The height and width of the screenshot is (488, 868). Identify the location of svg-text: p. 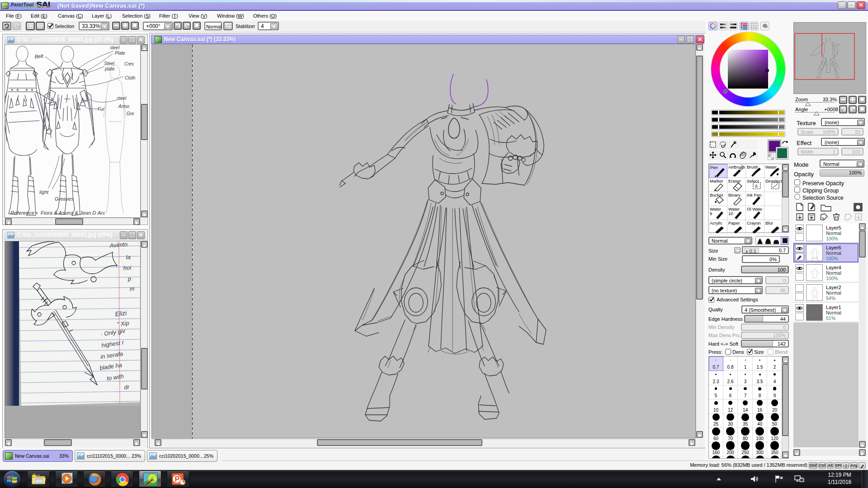
(129, 279).